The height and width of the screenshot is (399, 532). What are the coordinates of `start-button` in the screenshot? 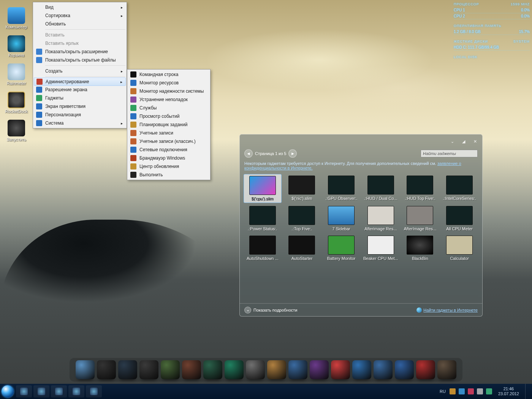 It's located at (8, 391).